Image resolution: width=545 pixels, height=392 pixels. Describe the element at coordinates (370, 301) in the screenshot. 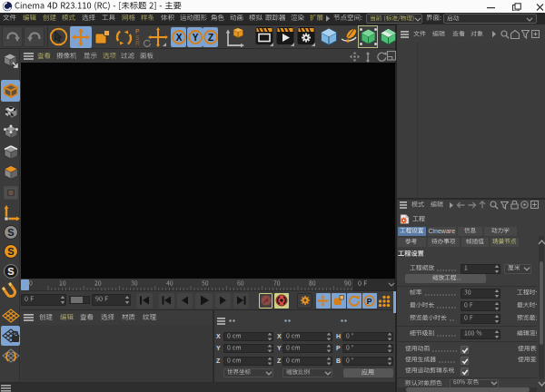

I see `svg-text: P` at that location.